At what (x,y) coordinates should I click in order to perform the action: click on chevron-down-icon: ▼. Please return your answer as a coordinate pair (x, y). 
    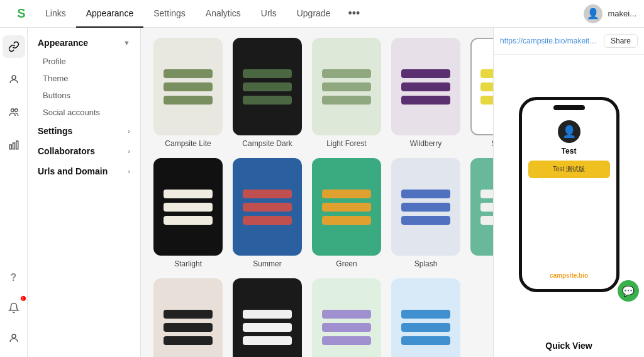
    Looking at the image, I should click on (127, 43).